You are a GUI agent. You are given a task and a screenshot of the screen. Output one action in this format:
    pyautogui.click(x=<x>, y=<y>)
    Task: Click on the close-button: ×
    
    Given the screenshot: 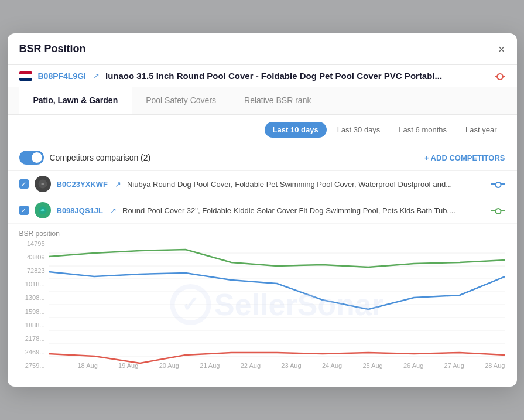 What is the action you would take?
    pyautogui.click(x=502, y=49)
    